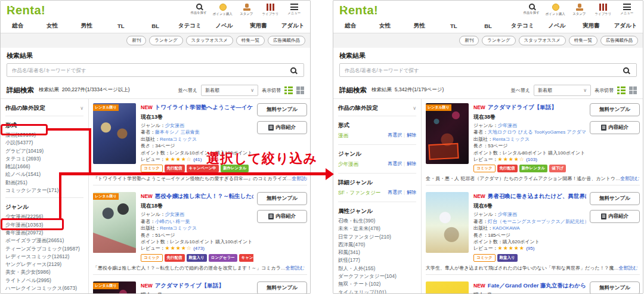 This screenshot has width=644, height=294. What do you see at coordinates (44, 249) in the screenshot?
I see `filter-tl-comic: ティーンズラブコミック(19587)` at bounding box center [44, 249].